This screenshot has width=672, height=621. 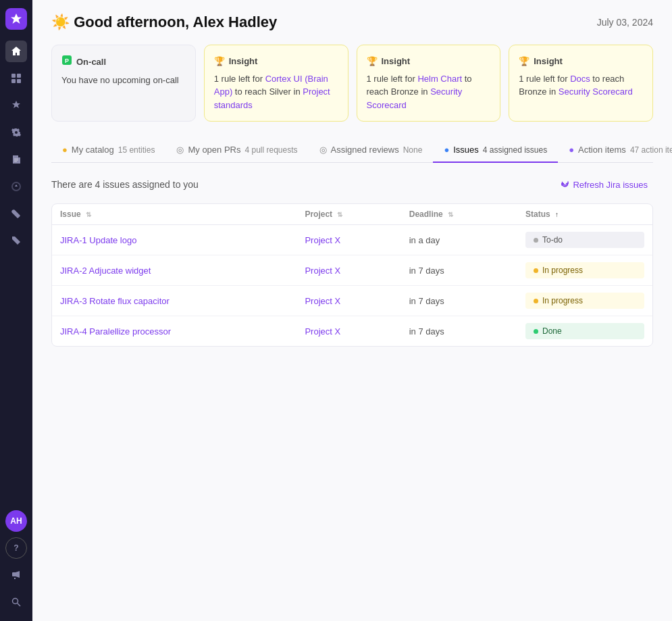 I want to click on cell-deadline-3: in 7 days, so click(x=459, y=331).